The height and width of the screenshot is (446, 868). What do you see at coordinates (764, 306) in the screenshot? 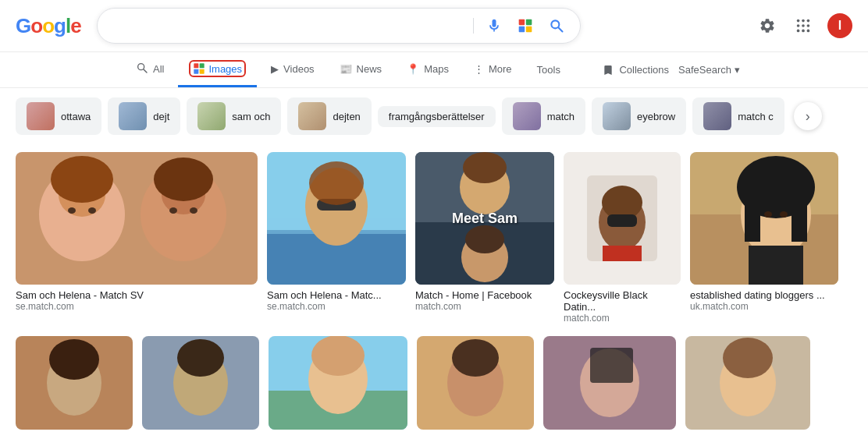
I see `image-source-r1c5: uk.match.com` at bounding box center [764, 306].